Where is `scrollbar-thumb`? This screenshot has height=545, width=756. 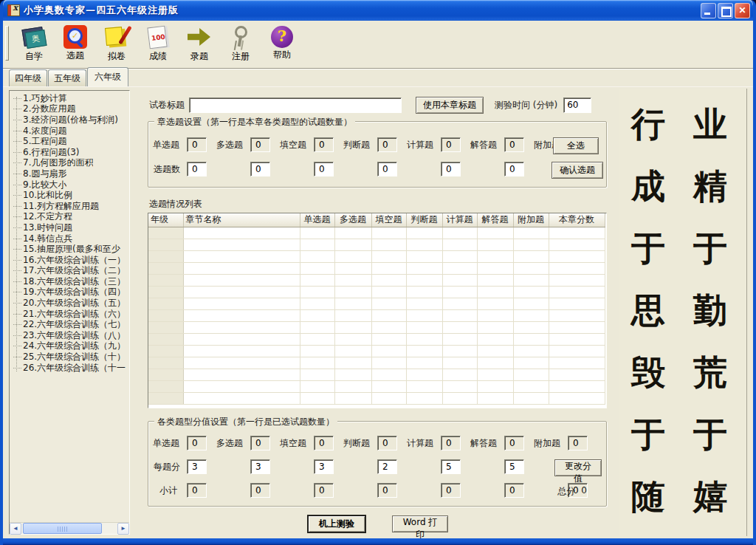
scrollbar-thumb is located at coordinates (62, 529).